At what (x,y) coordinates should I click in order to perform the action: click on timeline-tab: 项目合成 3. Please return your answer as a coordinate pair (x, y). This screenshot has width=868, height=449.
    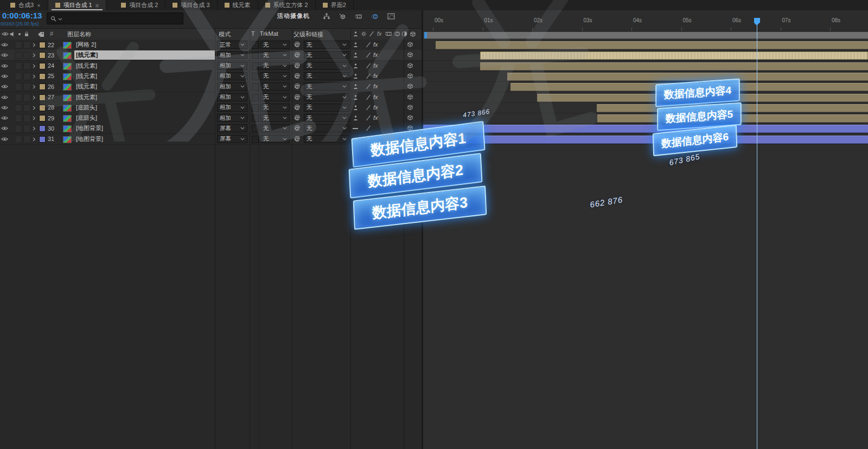
    Looking at the image, I should click on (191, 5).